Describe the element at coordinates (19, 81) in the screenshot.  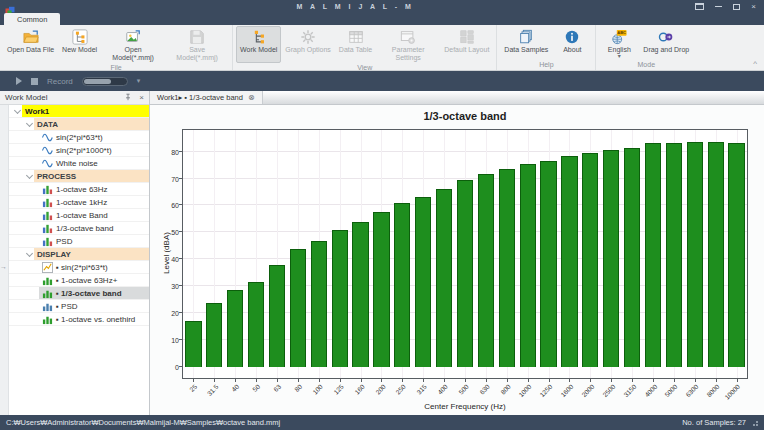
I see `play-button` at that location.